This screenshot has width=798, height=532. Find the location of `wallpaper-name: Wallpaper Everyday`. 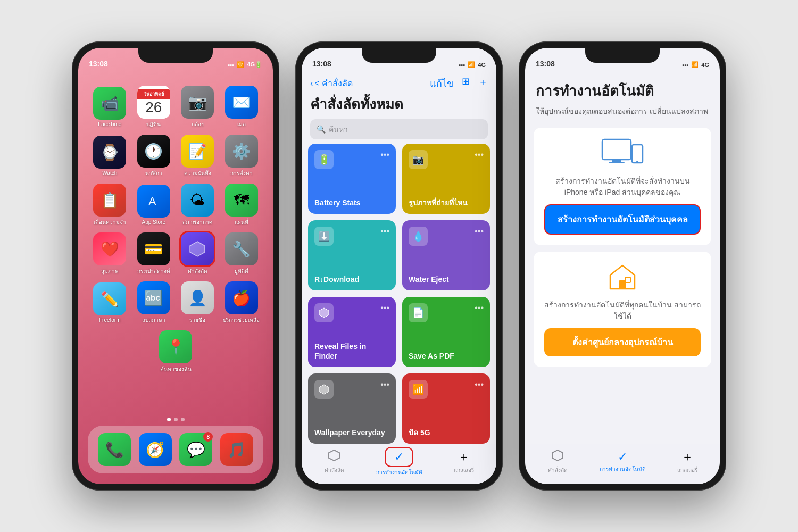

wallpaper-name: Wallpaper Everyday is located at coordinates (352, 433).